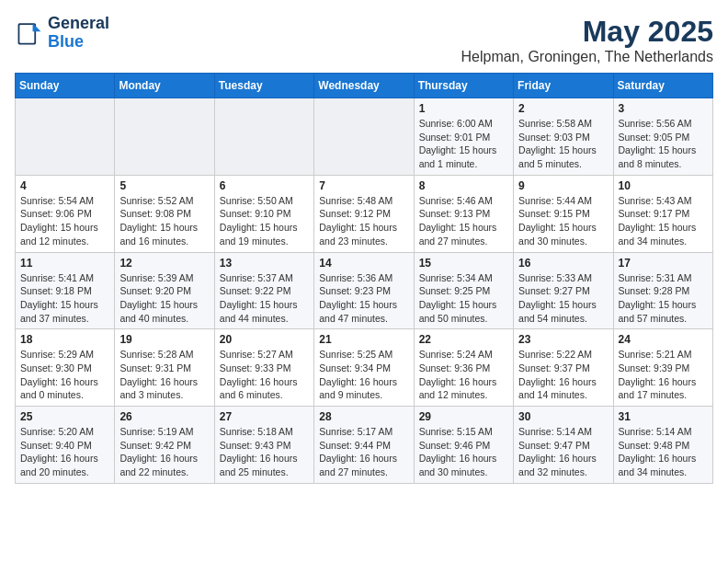 This screenshot has width=728, height=563. What do you see at coordinates (364, 445) in the screenshot?
I see `calendar-week-row: 25Sunrise: 5:20 AM Sunset: 9:40 PM Dayli…` at bounding box center [364, 445].